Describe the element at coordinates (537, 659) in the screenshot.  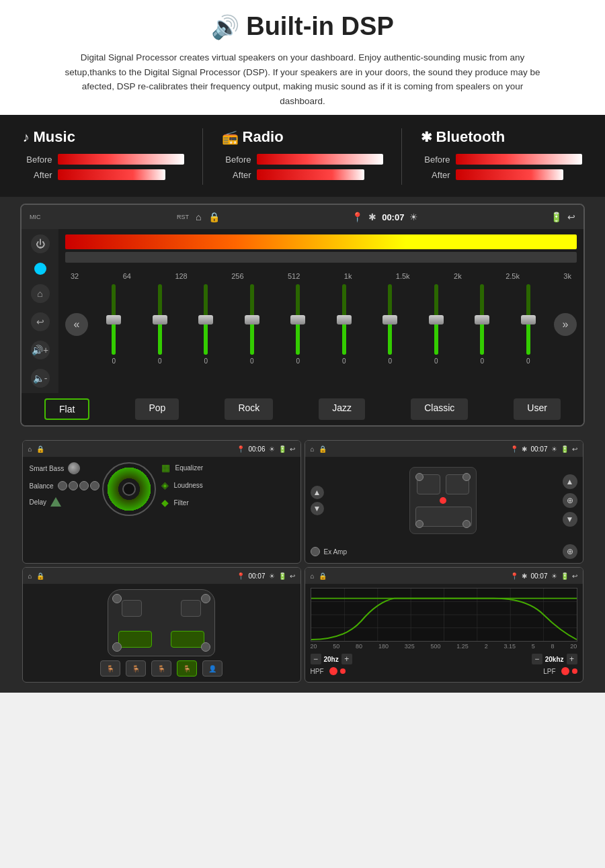
I see `lpf-minus-button: −` at that location.